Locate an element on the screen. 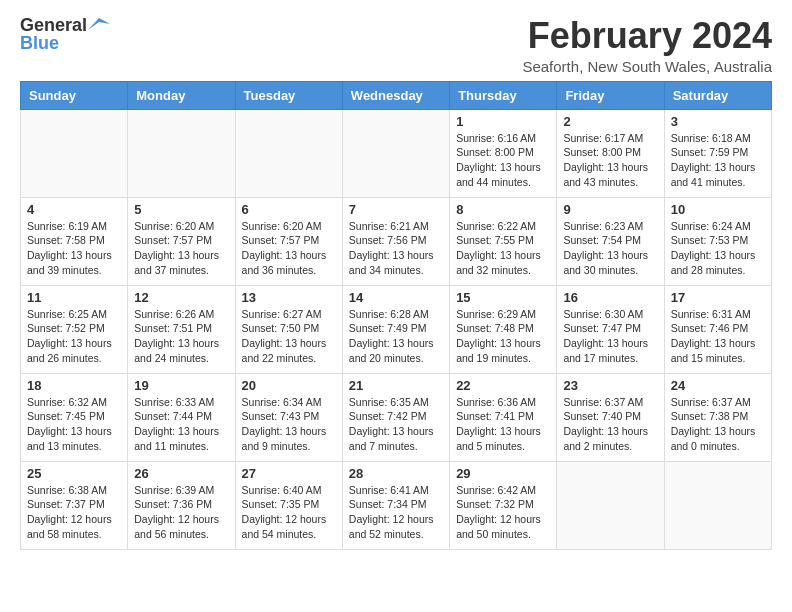 Image resolution: width=792 pixels, height=612 pixels. day-info: Sunrise: 6:23 AMSunset: 7:54 PMDaylight:… is located at coordinates (610, 248).